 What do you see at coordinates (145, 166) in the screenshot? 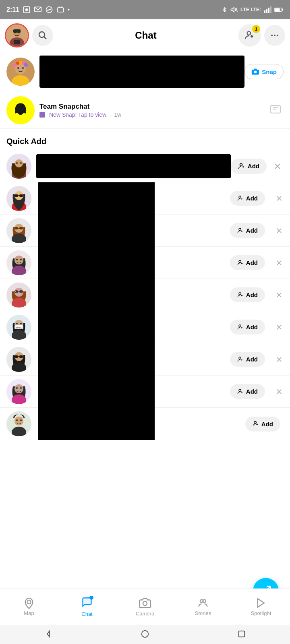
I see `quick-add-item: Add` at bounding box center [145, 166].